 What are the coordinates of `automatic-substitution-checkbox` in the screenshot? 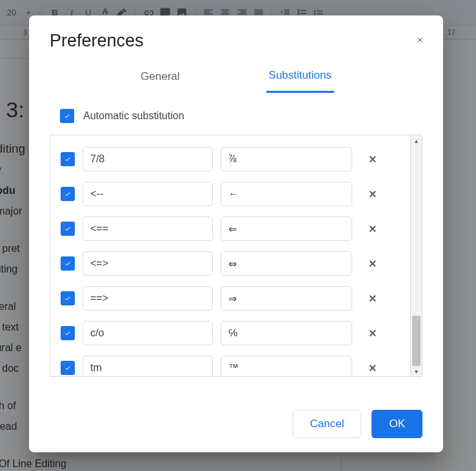 It's located at (67, 116).